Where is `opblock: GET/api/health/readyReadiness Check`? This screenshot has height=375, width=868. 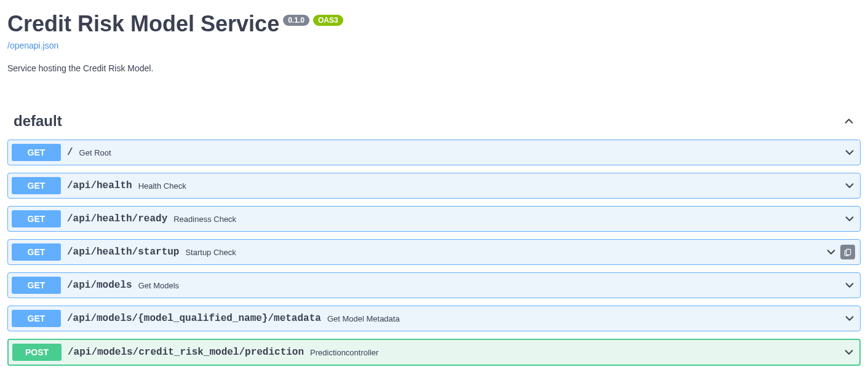
opblock: GET/api/health/readyReadiness Check is located at coordinates (434, 219).